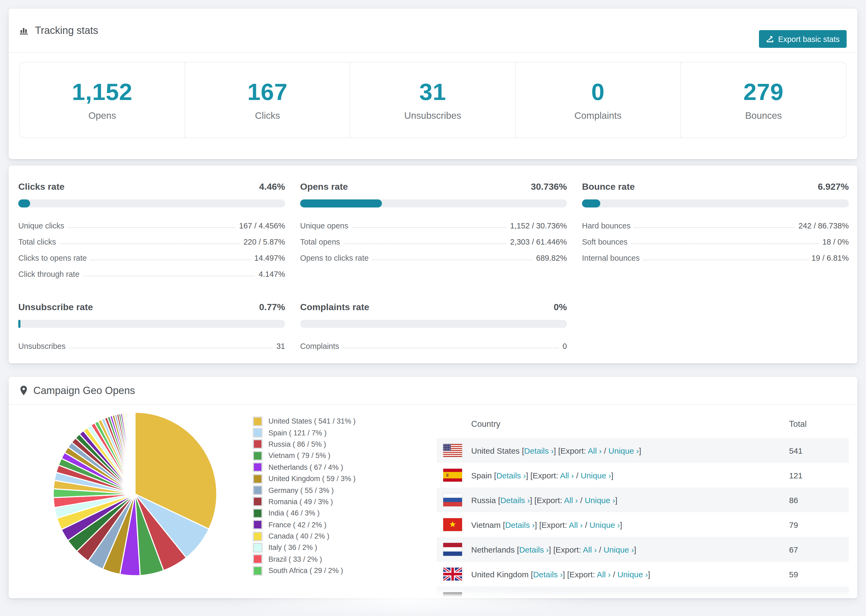  What do you see at coordinates (794, 500) in the screenshot?
I see `total-cell: 86` at bounding box center [794, 500].